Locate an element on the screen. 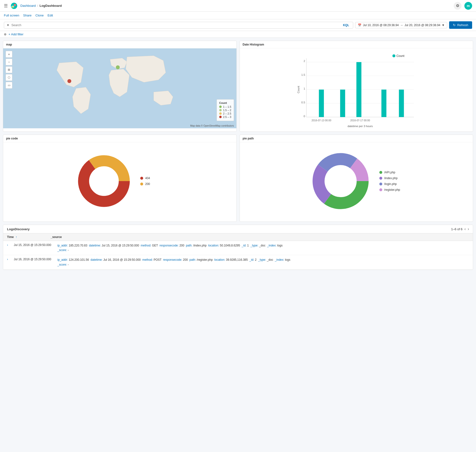 Image resolution: width=476 pixels, height=452 pixels. pie-code-svg is located at coordinates (104, 181).